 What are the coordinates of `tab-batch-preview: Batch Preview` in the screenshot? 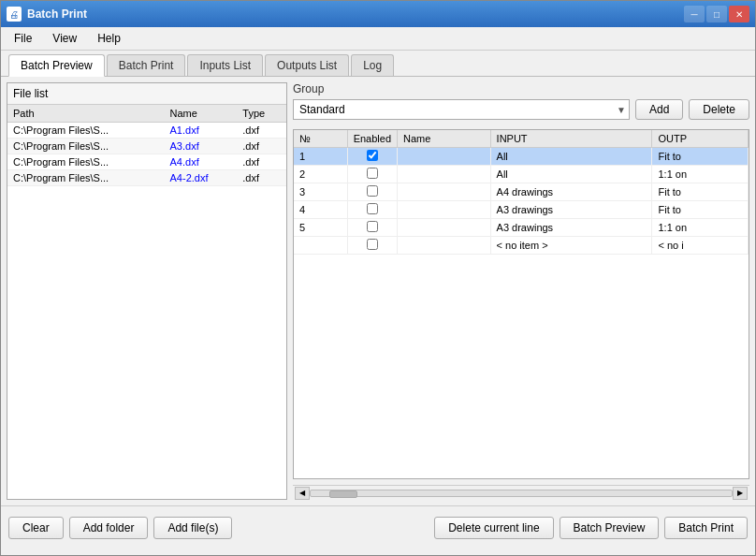 It's located at (56, 66).